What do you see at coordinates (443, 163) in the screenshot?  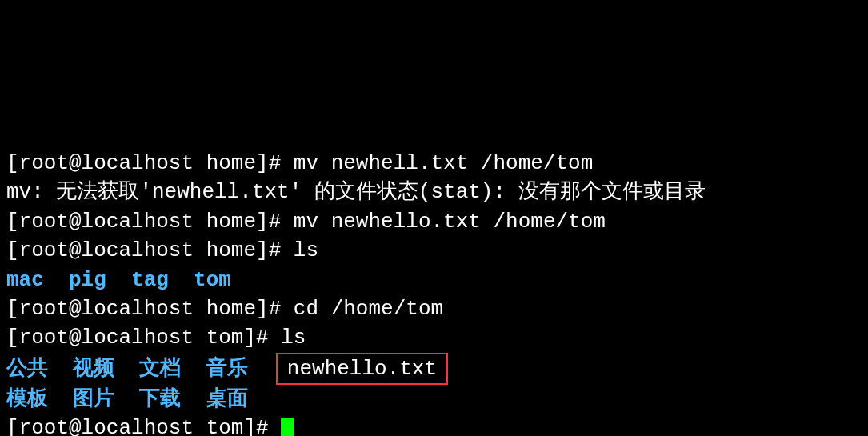 I see `command-mv-typo: mv newhell.txt /home/tom` at bounding box center [443, 163].